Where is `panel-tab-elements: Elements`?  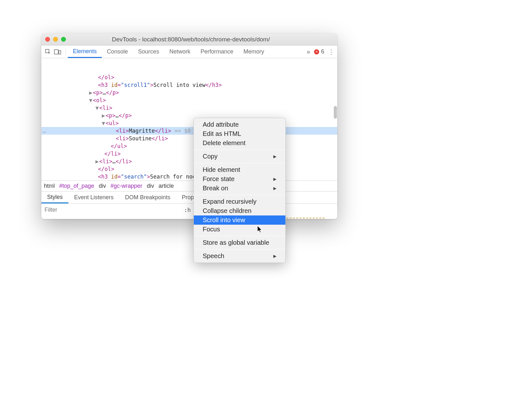 panel-tab-elements: Elements is located at coordinates (85, 52).